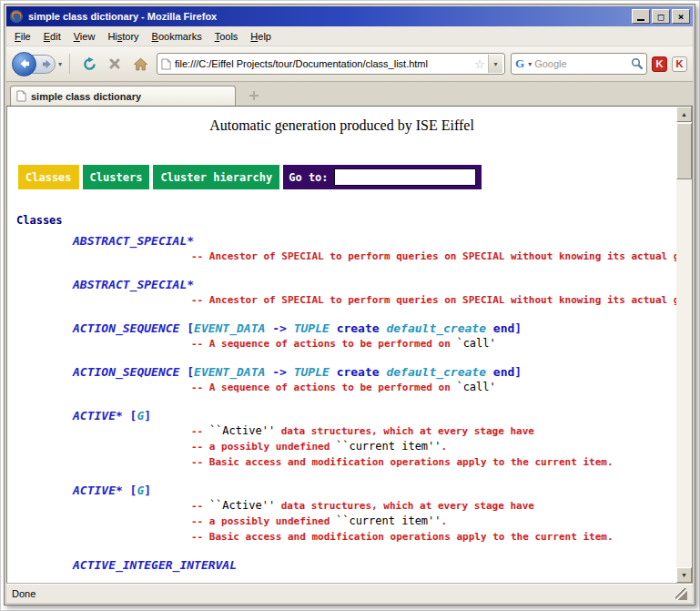 This screenshot has height=611, width=700. Describe the element at coordinates (359, 372) in the screenshot. I see `text-segment: create` at that location.